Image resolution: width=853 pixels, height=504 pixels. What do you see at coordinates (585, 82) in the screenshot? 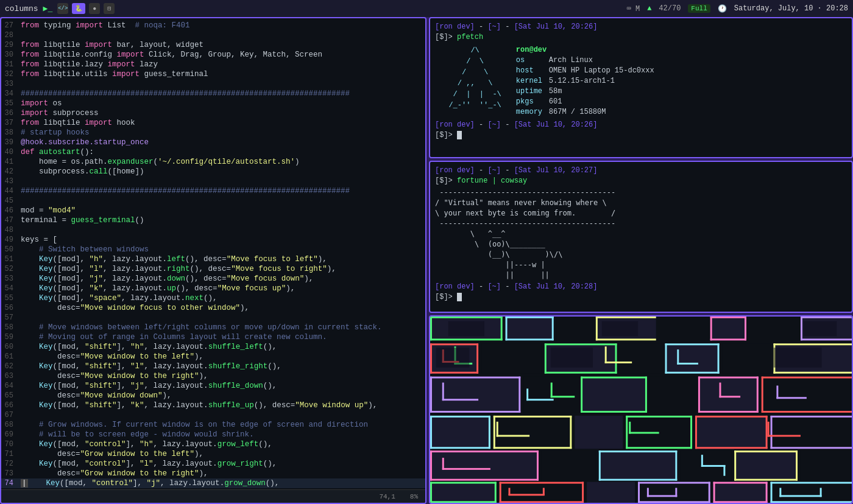
I see `pfetch-kernel: kernel 5.12.15-arch1-1` at bounding box center [585, 82].